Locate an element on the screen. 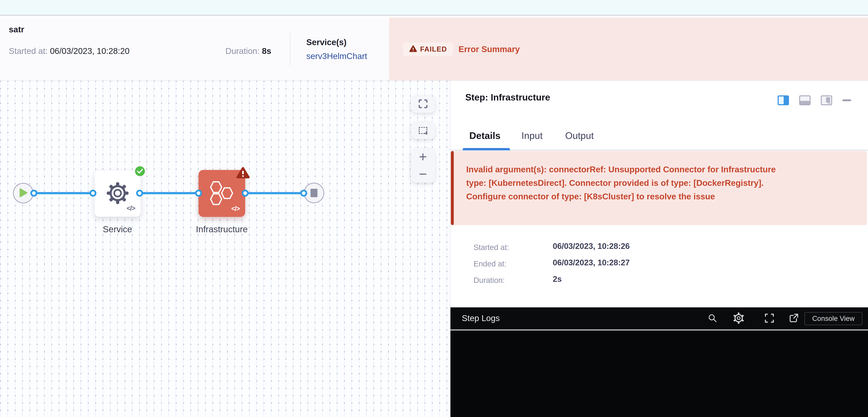 The image size is (868, 417). services-label: Service(s) is located at coordinates (326, 42).